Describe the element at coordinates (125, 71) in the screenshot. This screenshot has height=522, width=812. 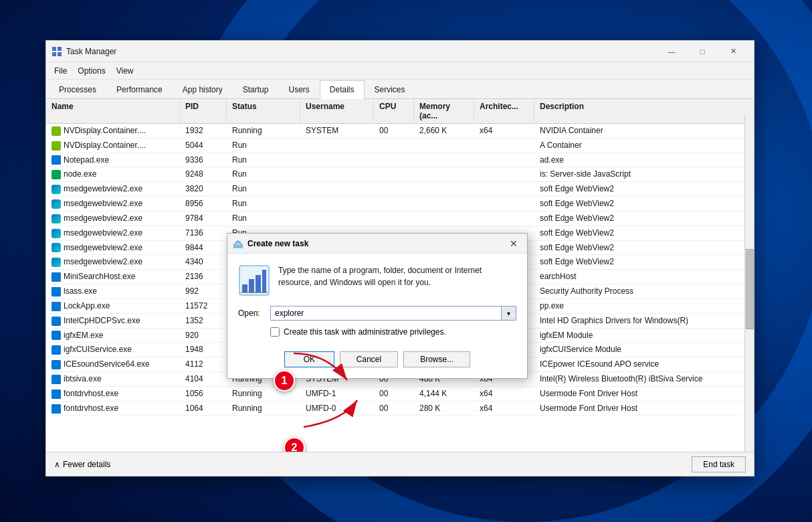
I see `view-menu: View` at that location.